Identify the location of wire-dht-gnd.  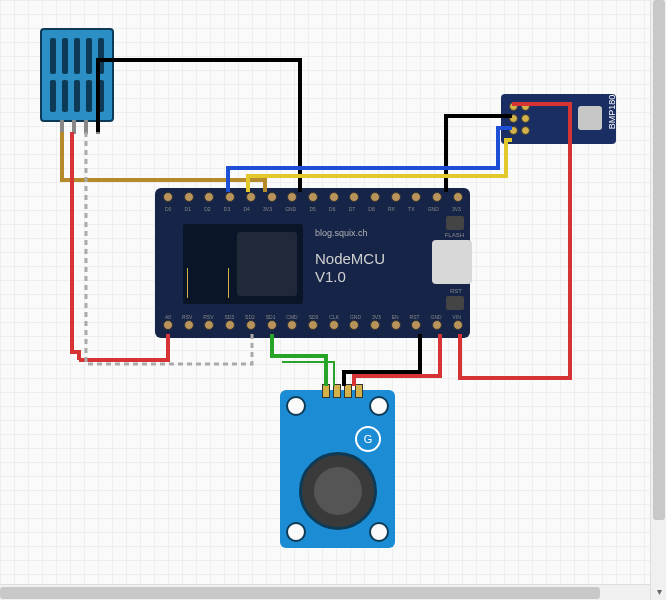
(199, 126).